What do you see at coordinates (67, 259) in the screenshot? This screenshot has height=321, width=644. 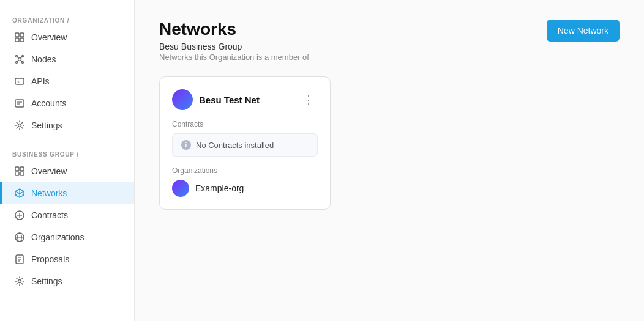 I see `sidebar-item-proposals: Proposals` at bounding box center [67, 259].